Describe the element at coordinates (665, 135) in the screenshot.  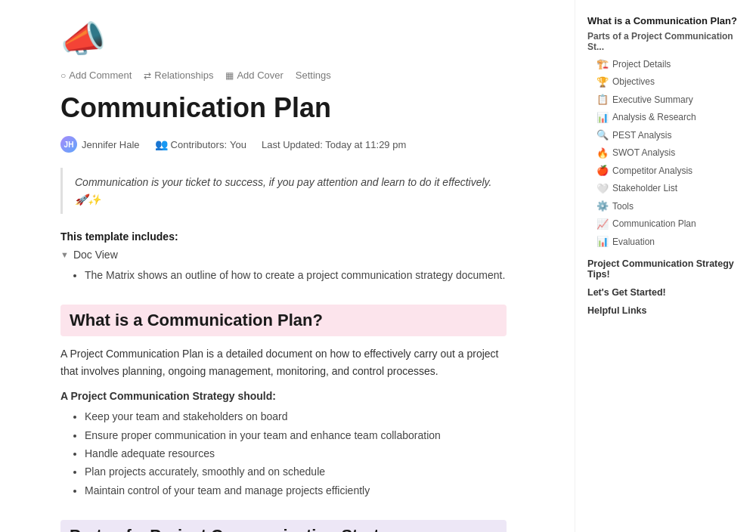
I see `sidebar-item-pest-analysis: 🔍 PEST Analysis` at that location.